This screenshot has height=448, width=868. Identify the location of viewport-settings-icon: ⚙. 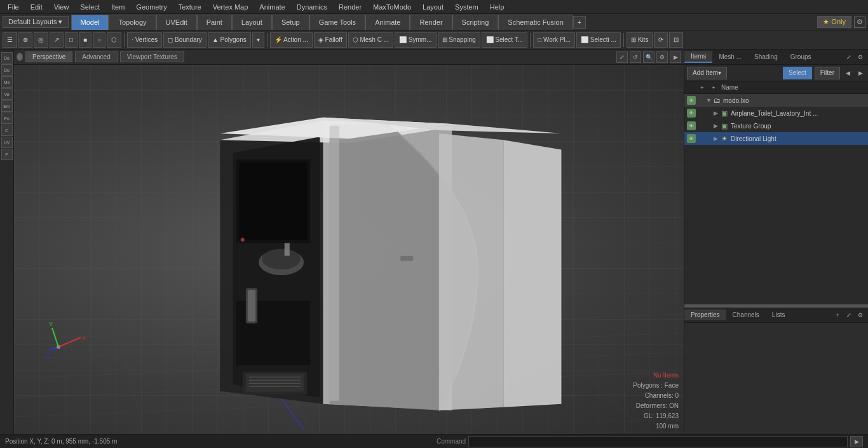
(662, 57).